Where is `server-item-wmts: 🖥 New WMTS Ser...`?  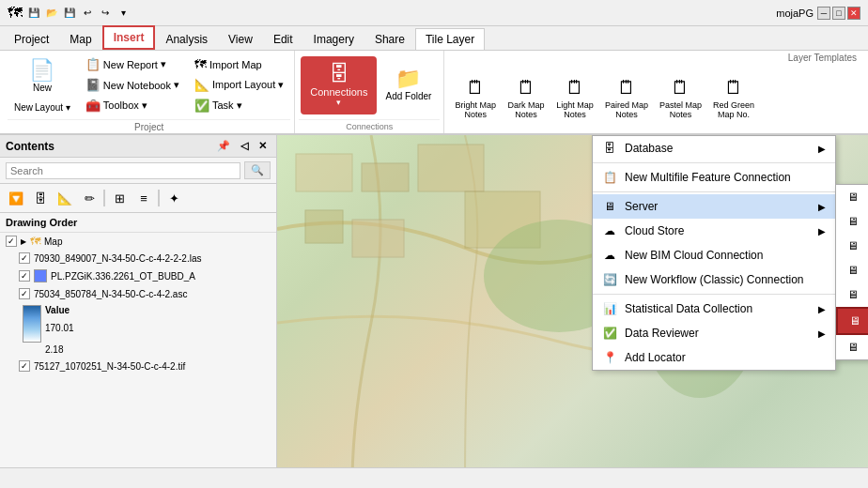
server-item-wmts: 🖥 New WMTS Ser... is located at coordinates (852, 347).